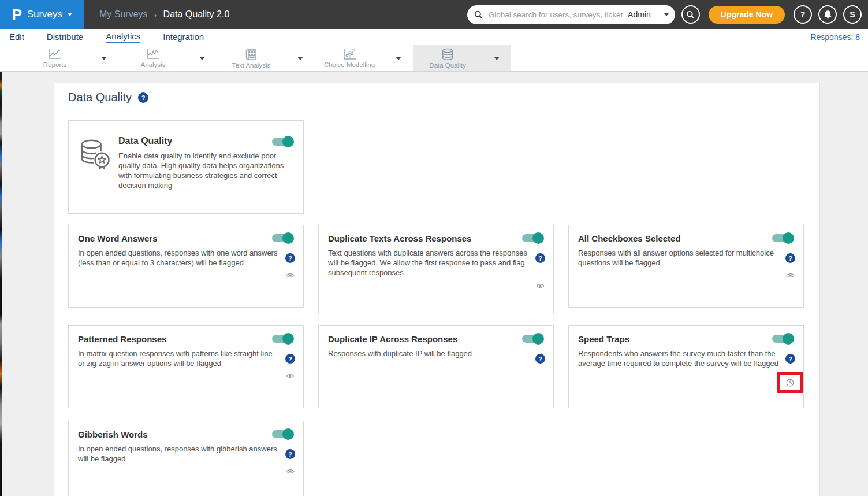 The height and width of the screenshot is (496, 868). I want to click on notifications-button, so click(828, 14).